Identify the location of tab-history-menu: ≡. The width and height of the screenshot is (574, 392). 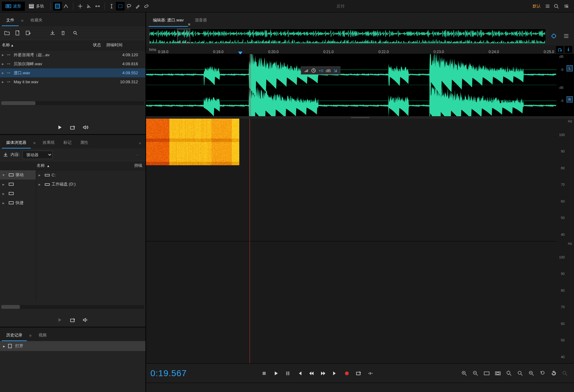
(30, 335).